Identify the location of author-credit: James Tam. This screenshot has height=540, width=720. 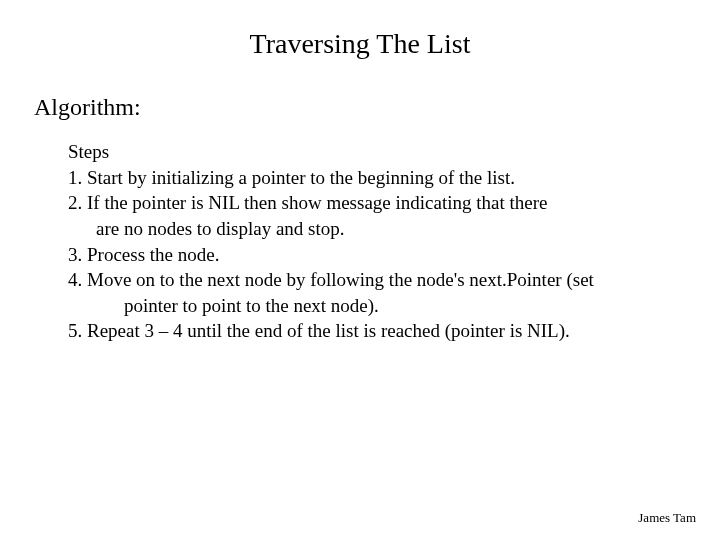
(667, 518).